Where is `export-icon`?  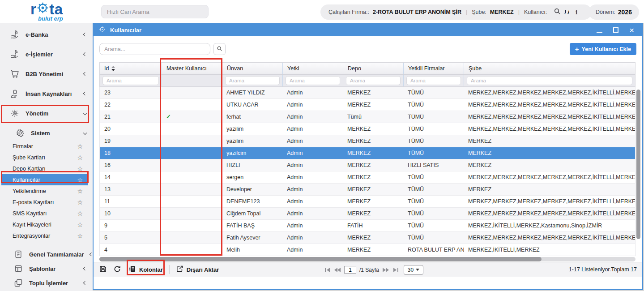
export-icon is located at coordinates (180, 270).